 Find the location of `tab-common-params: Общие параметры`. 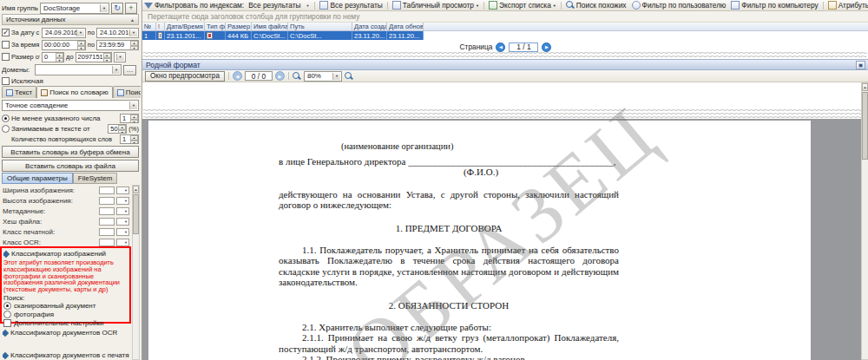

tab-common-params: Общие параметры is located at coordinates (37, 179).